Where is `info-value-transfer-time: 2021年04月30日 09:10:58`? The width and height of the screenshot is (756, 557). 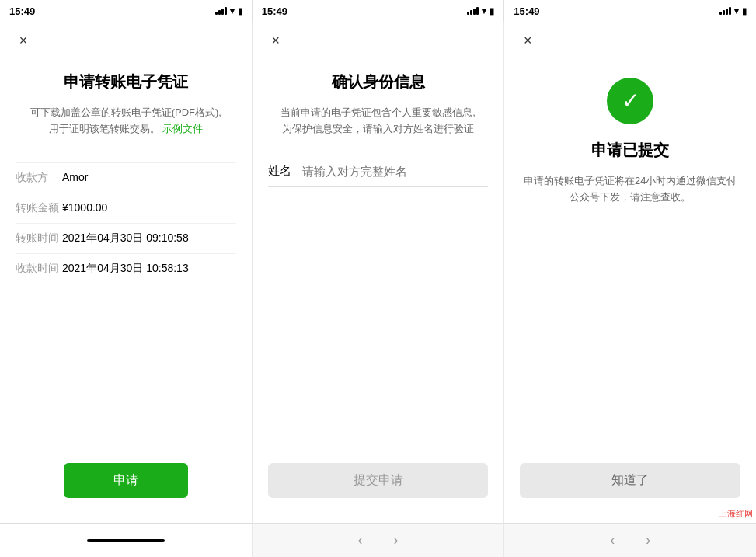 info-value-transfer-time: 2021年04月30日 09:10:58 is located at coordinates (149, 238).